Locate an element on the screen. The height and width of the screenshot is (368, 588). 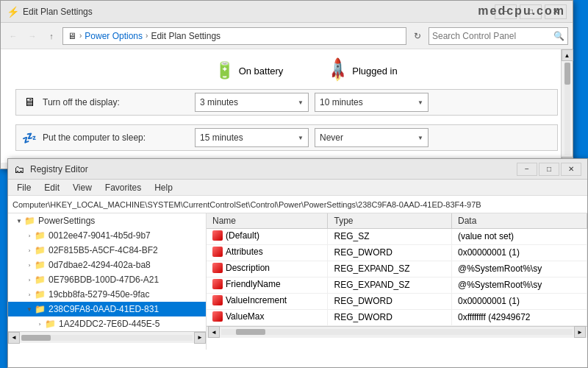
cell-data-4: 0x00000001 (1) is located at coordinates (519, 301).